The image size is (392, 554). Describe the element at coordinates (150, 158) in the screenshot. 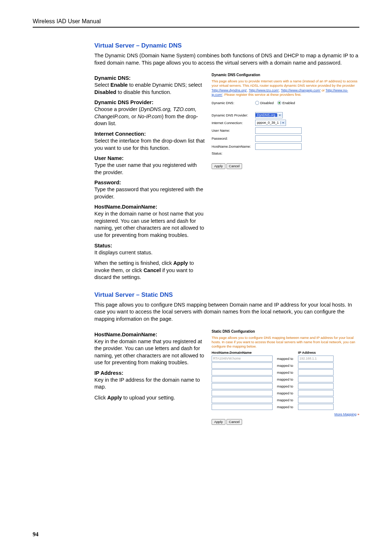

I see `field-user-label: User Name:` at that location.